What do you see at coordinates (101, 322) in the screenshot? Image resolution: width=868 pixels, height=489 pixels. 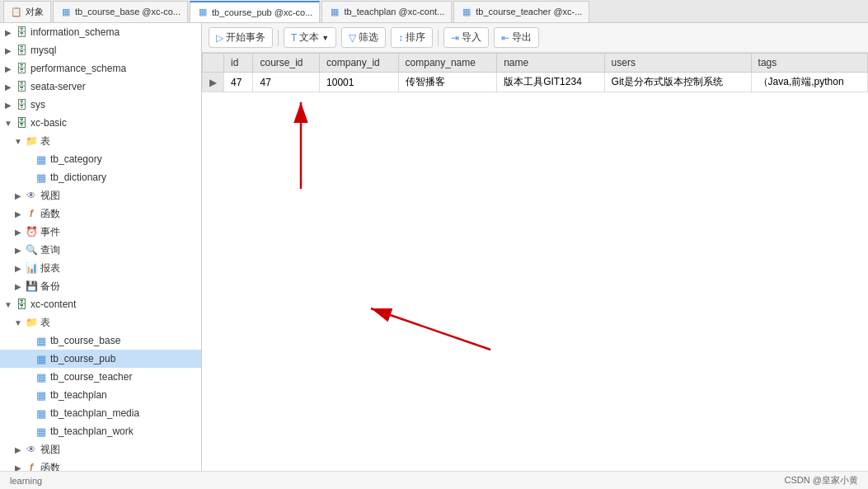 I see `sidebar-item-xc-content-tables: ▼ 📁 表` at bounding box center [101, 322].